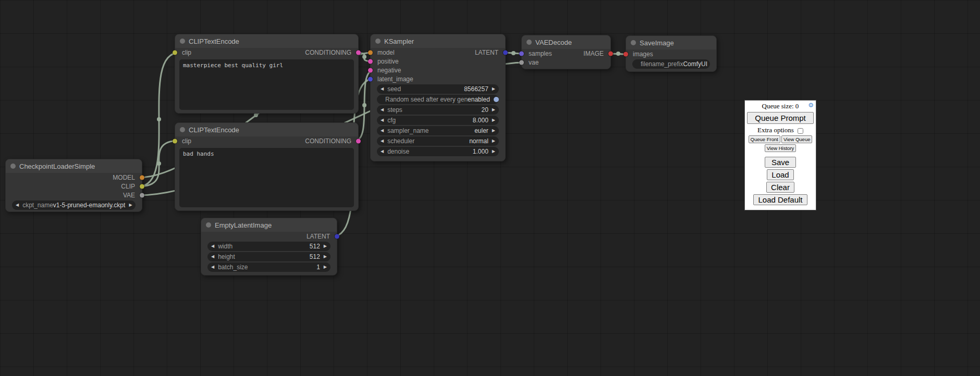 This screenshot has width=980, height=376. I want to click on widget-seed: ◀ seed 8566257 ▶, so click(438, 89).